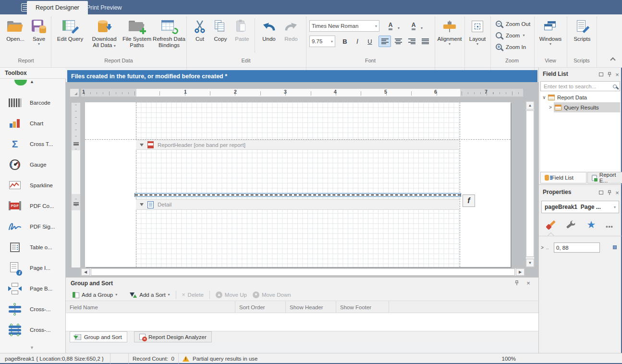 Image resolution: width=622 pixels, height=364 pixels. I want to click on property-marker-icon, so click(615, 247).